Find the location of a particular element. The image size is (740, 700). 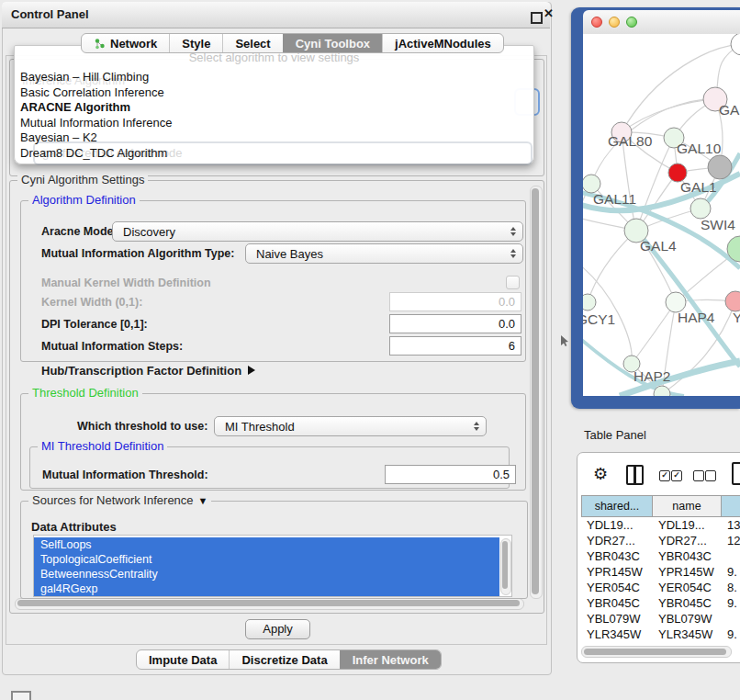

column-header: shared... is located at coordinates (617, 506).